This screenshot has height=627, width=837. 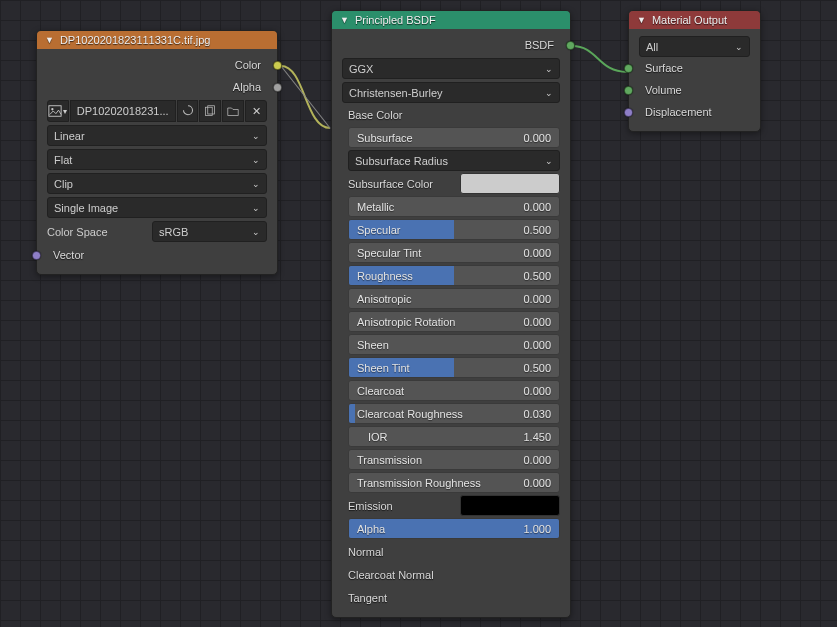 I want to click on input-label: Surface, so click(x=664, y=68).